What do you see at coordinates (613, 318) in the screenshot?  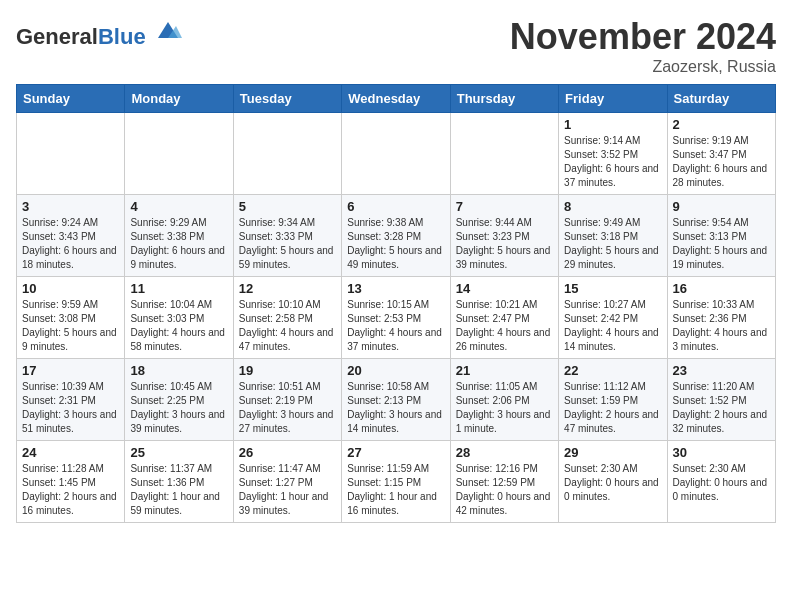 I see `day-cell: 15Sunrise: 10:27 AMSunset: 2:42 PMDaylig…` at bounding box center [613, 318].